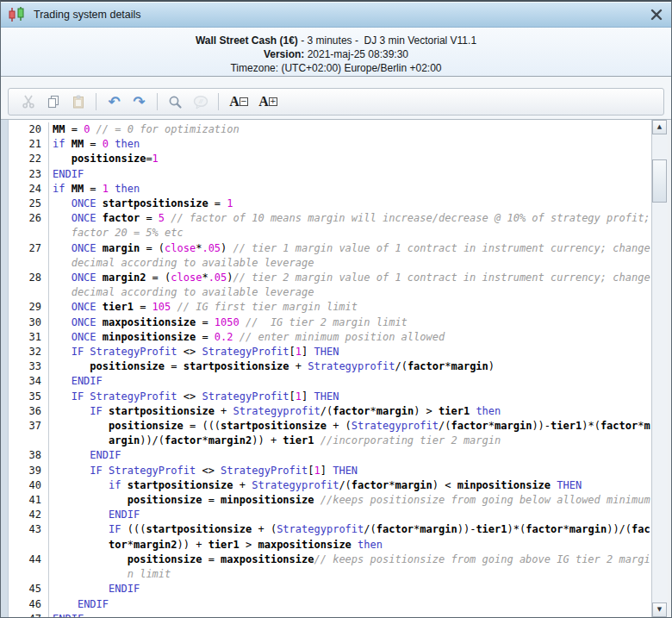  What do you see at coordinates (28, 129) in the screenshot?
I see `line-number: 20` at bounding box center [28, 129].